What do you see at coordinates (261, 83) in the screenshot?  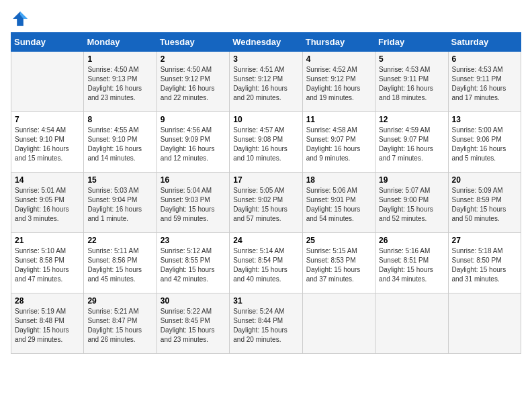 I see `day-info: Sunrise: 4:51 AMSunset: 9:12 PMDaylight:…` at bounding box center [261, 83].